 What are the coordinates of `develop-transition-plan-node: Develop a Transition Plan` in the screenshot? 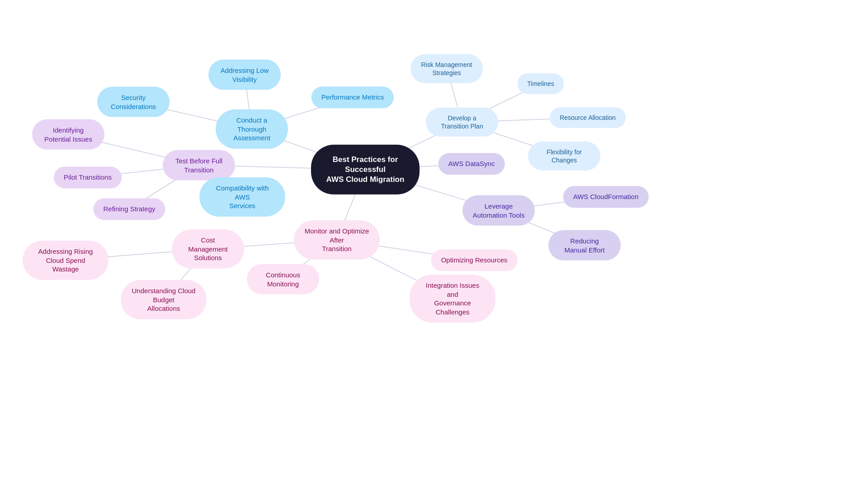 It's located at (462, 122).